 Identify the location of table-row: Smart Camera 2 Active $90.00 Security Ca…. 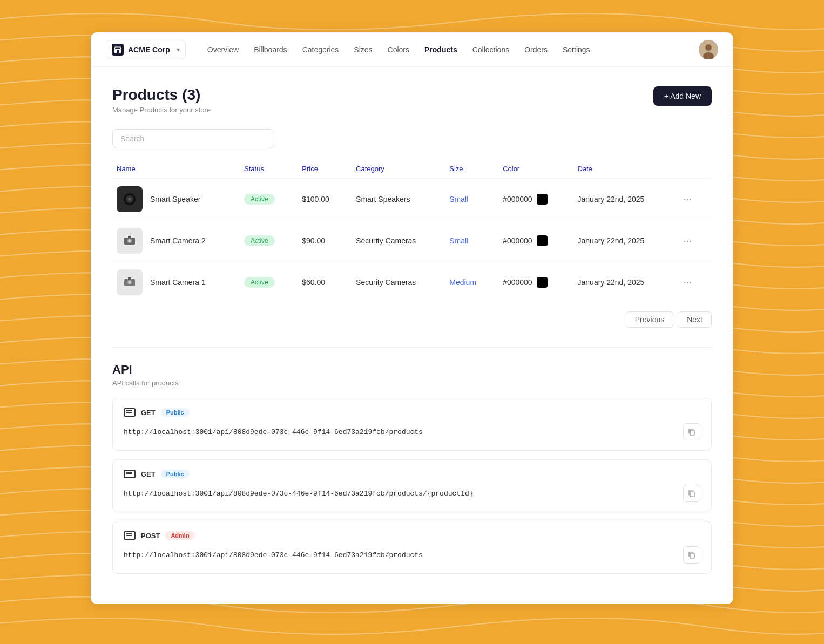
(412, 241).